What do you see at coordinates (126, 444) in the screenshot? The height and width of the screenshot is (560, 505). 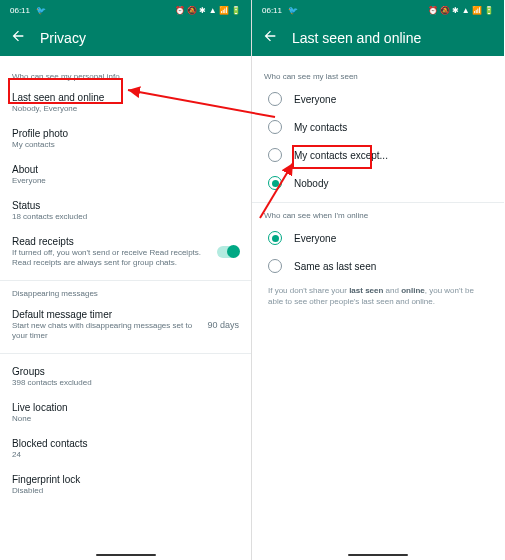 I see `item-title: Blocked contacts` at bounding box center [126, 444].